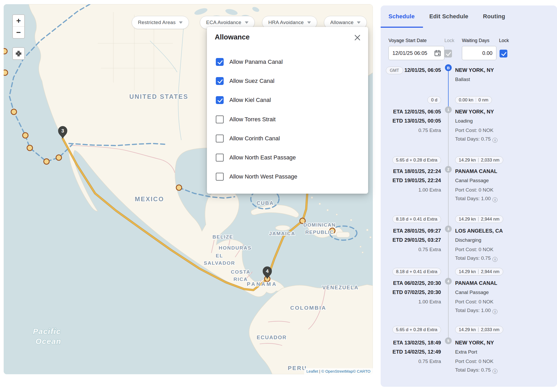 The height and width of the screenshot is (392, 557). I want to click on stop-total-days: Total Days: 0.75, so click(476, 258).